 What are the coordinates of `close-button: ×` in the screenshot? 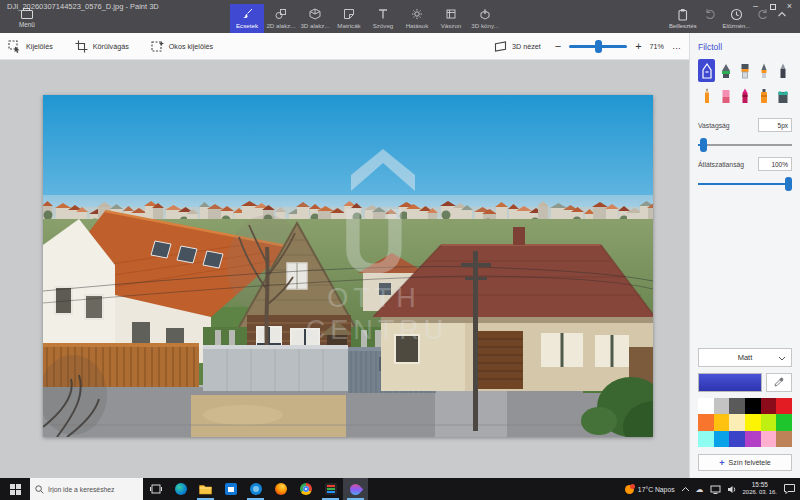 It's located at (790, 6).